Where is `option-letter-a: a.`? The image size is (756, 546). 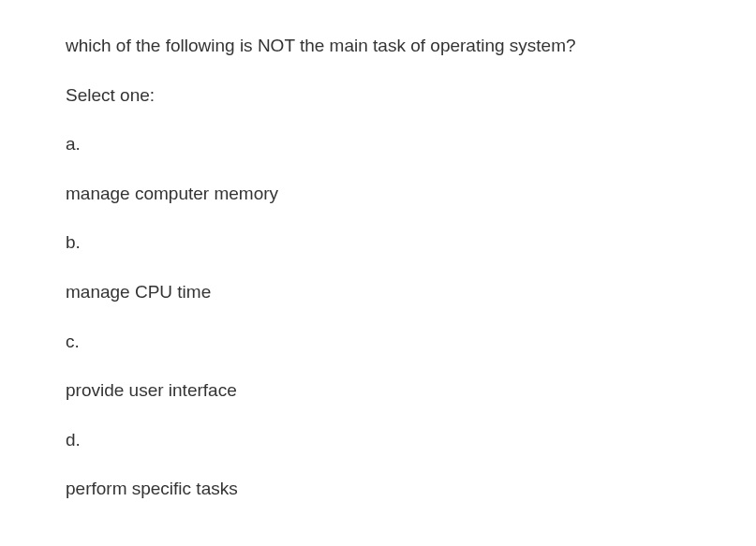 option-letter-a: a. is located at coordinates (378, 144).